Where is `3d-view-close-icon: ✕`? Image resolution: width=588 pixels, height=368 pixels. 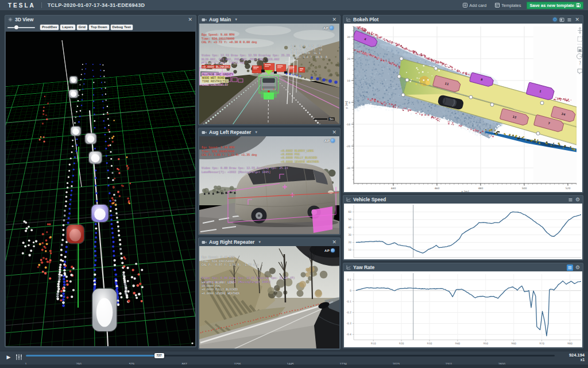
3d-view-close-icon: ✕ is located at coordinates (190, 20).